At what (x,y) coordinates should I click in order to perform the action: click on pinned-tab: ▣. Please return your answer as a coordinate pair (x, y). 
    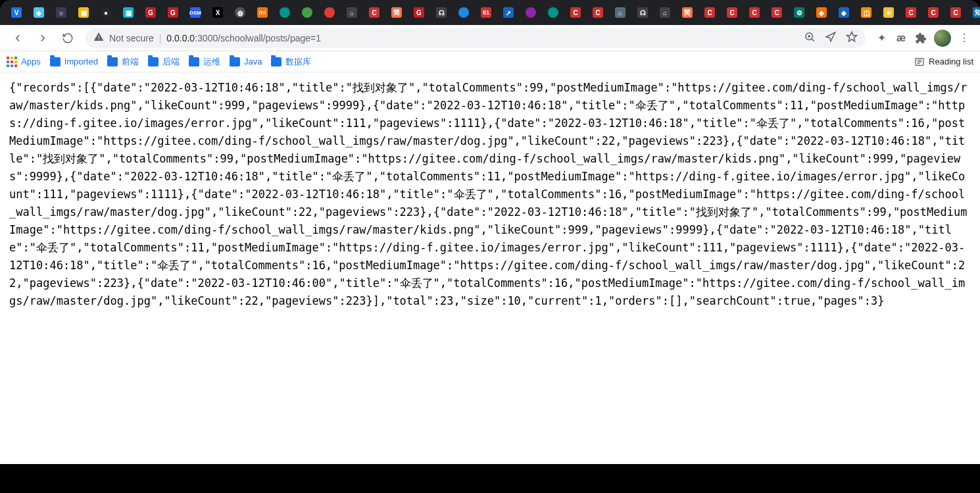
    Looking at the image, I should click on (84, 13).